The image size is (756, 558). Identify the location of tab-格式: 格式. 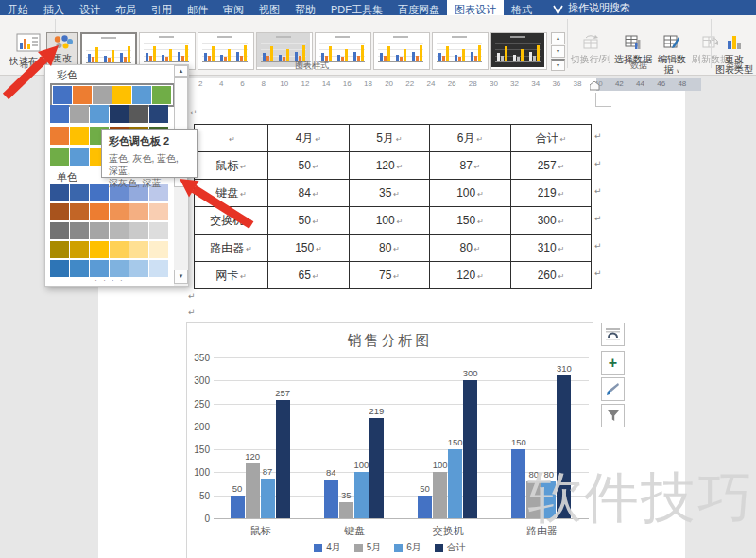
(522, 8).